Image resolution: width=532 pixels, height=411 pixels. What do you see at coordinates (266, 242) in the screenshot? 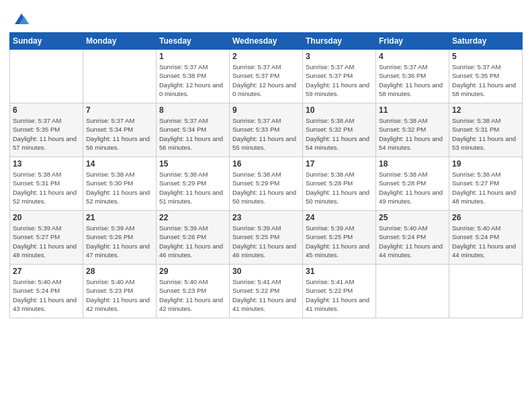
I see `day-detail: Sunrise: 5:39 AMSunset: 5:25 PMDaylight:…` at bounding box center [266, 242].